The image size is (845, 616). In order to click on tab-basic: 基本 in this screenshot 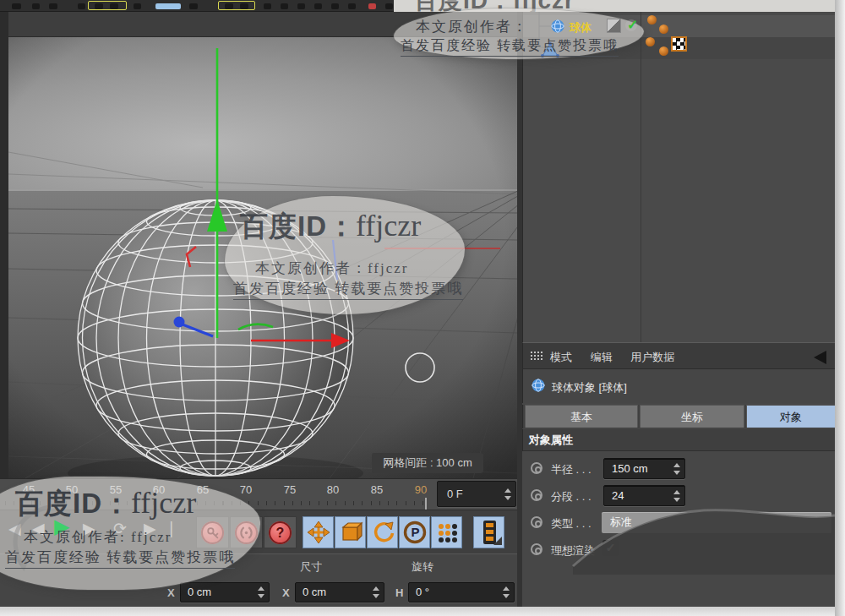, I will do `click(581, 416)`.